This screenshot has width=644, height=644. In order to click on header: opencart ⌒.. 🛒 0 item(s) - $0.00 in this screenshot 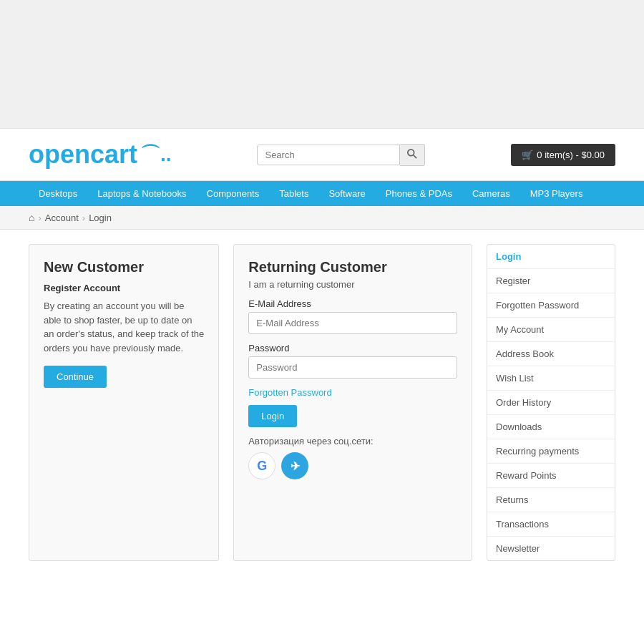, I will do `click(322, 155)`.